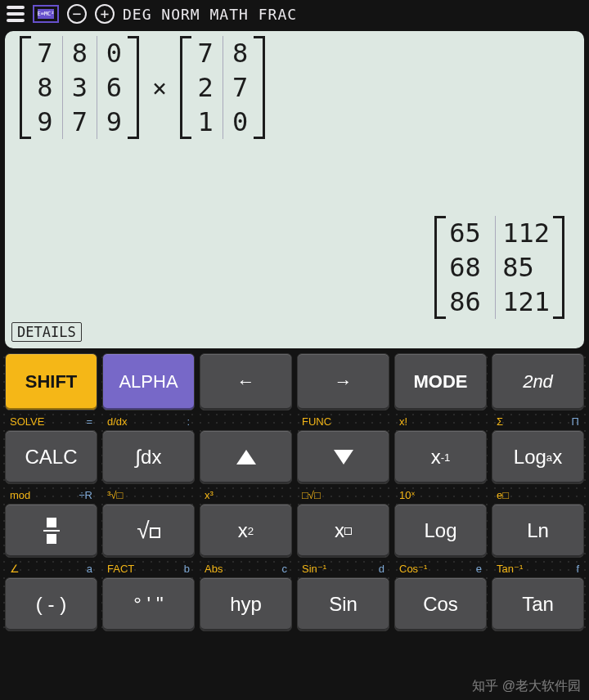 Image resolution: width=589 pixels, height=700 pixels. Describe the element at coordinates (149, 531) in the screenshot. I see `sqrt-key: √` at that location.